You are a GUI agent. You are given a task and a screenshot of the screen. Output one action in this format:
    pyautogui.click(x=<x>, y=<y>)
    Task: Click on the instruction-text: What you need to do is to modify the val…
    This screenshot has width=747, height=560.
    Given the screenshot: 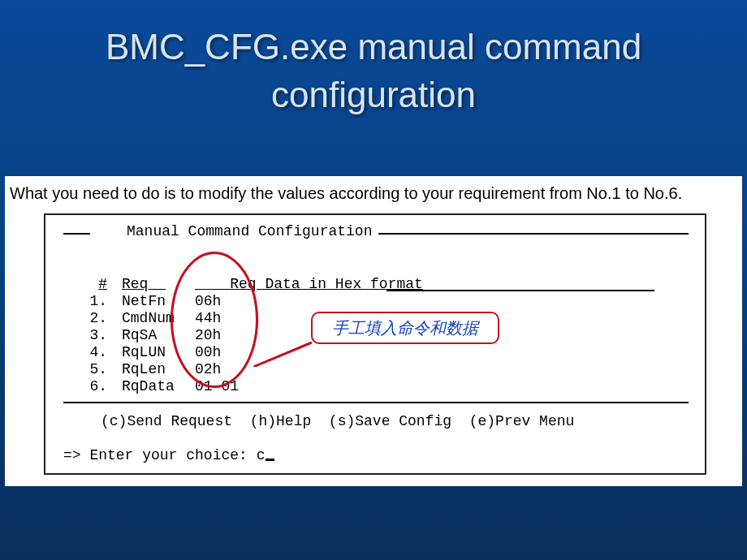 What is the action you would take?
    pyautogui.click(x=374, y=193)
    